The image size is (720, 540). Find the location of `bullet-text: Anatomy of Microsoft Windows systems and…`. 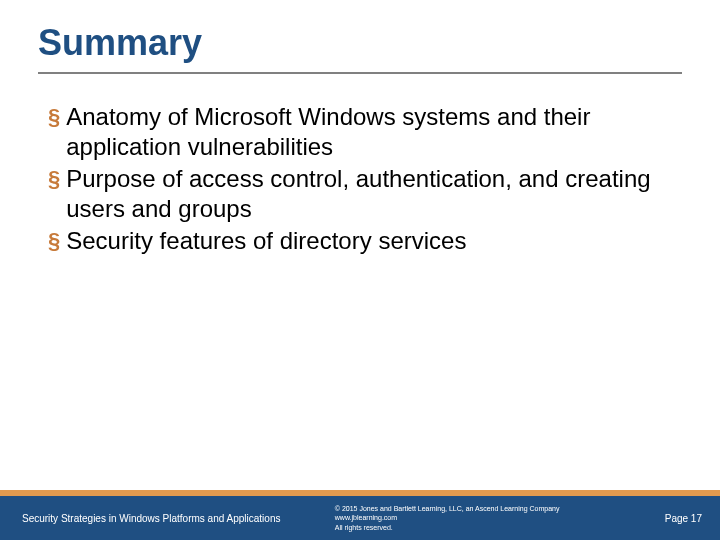

bullet-text: Anatomy of Microsoft Windows systems and… is located at coordinates (369, 132).